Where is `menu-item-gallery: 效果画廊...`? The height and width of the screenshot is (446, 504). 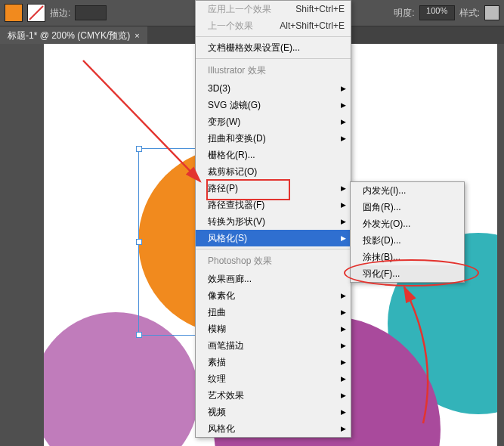
menu-item-gallery: 效果画廊... is located at coordinates (274, 279).